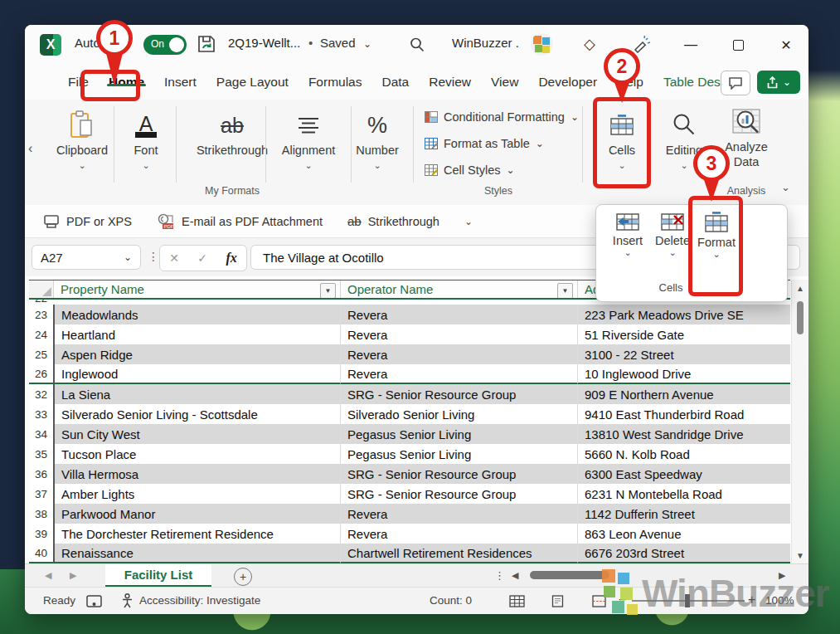  Describe the element at coordinates (146, 153) in the screenshot. I see `font-group: A Font ⌄` at that location.